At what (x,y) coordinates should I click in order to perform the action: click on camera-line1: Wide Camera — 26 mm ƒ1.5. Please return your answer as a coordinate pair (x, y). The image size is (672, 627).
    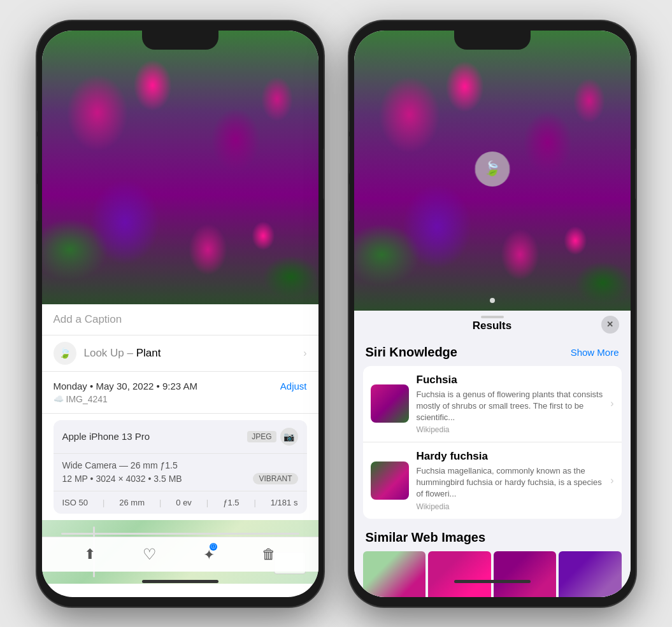
    Looking at the image, I should click on (180, 465).